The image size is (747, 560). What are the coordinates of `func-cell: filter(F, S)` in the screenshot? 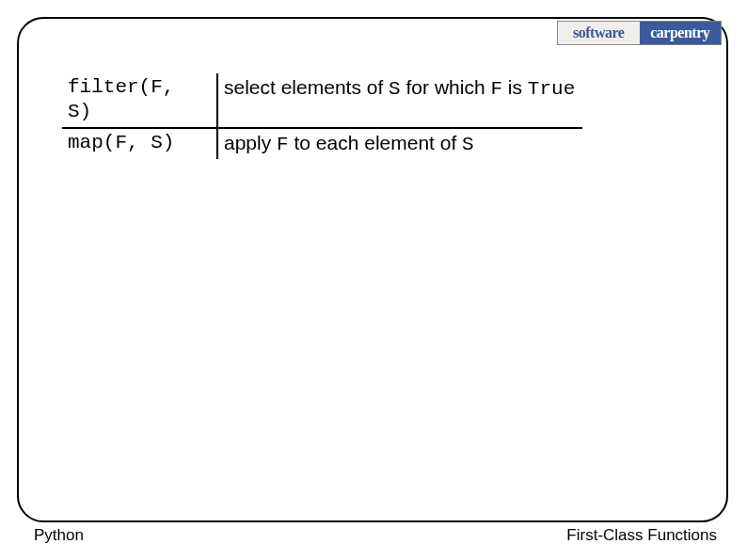 It's located at (139, 101).